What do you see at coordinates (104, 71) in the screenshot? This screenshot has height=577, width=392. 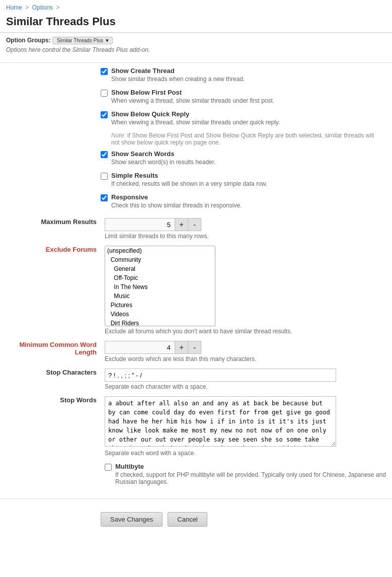 I see `show-create-thread-checkbox` at bounding box center [104, 71].